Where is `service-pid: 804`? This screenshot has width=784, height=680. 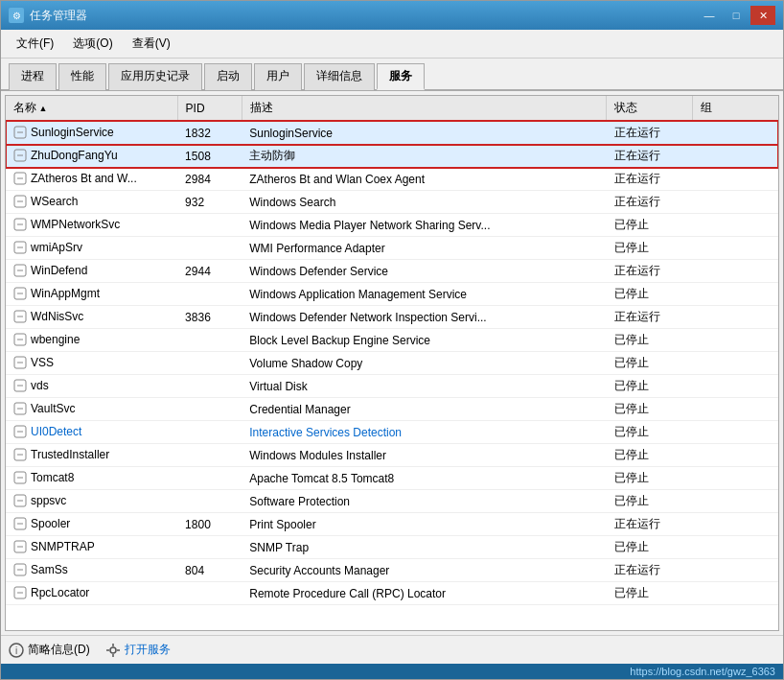 service-pid: 804 is located at coordinates (209, 571).